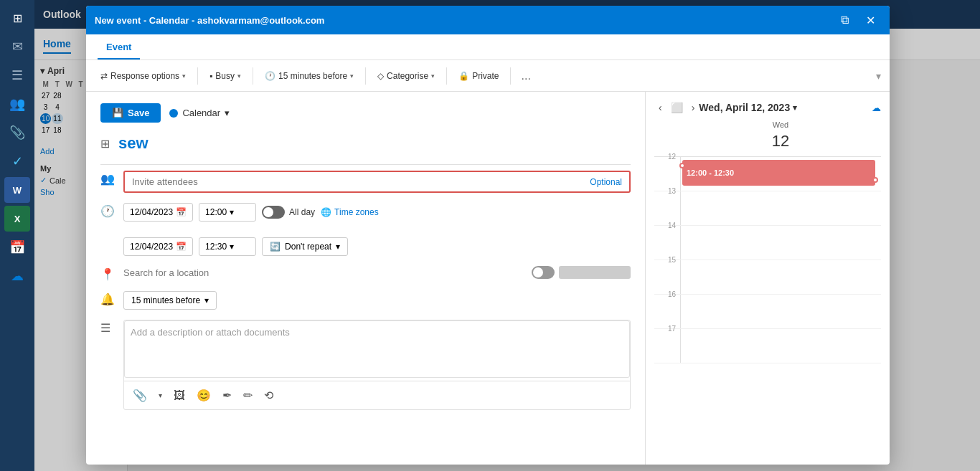 Image resolution: width=980 pixels, height=471 pixels. Describe the element at coordinates (543, 272) in the screenshot. I see `location-toggle` at that location.